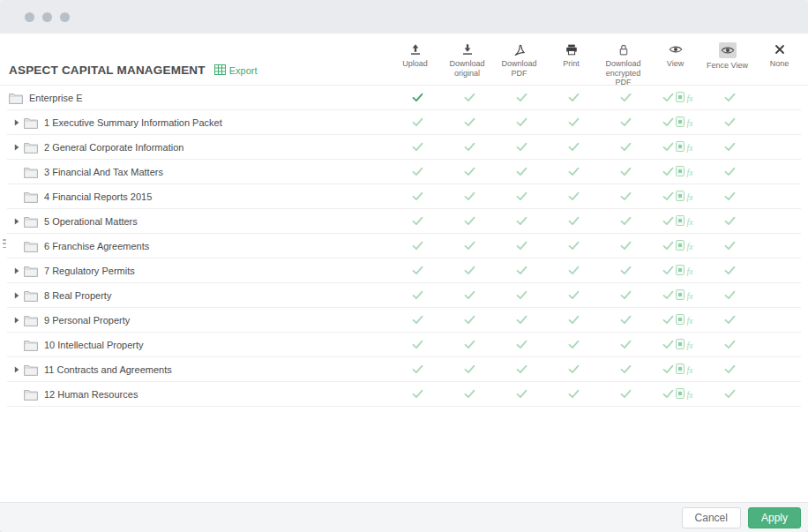 This screenshot has height=532, width=808. Describe the element at coordinates (774, 518) in the screenshot. I see `apply-button: Apply` at that location.